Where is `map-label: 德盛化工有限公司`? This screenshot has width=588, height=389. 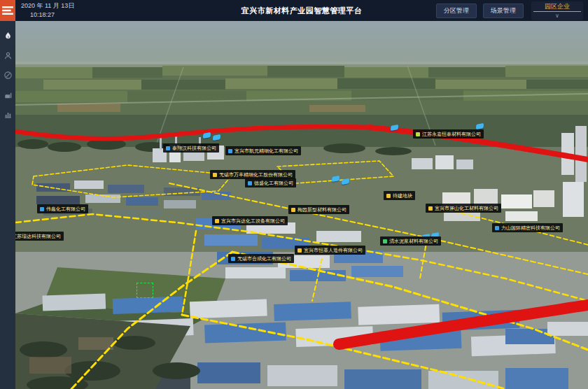 map-label: 德盛化工有限公司 is located at coordinates (270, 183).